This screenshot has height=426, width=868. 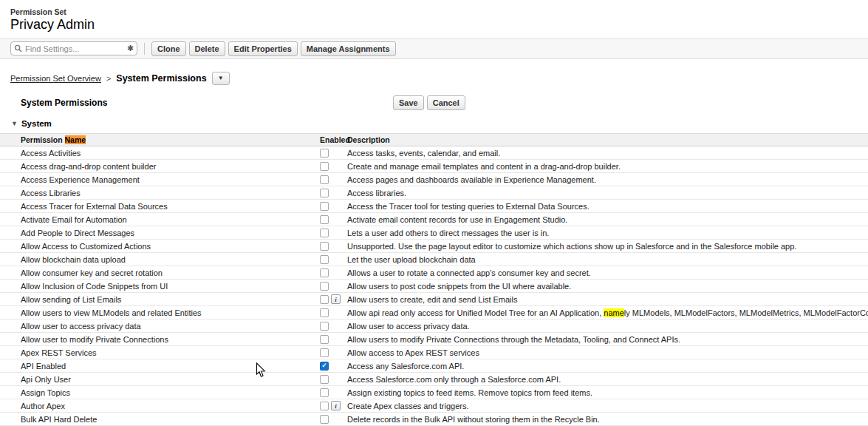 I want to click on permission-name: Access Experience Management, so click(x=160, y=180).